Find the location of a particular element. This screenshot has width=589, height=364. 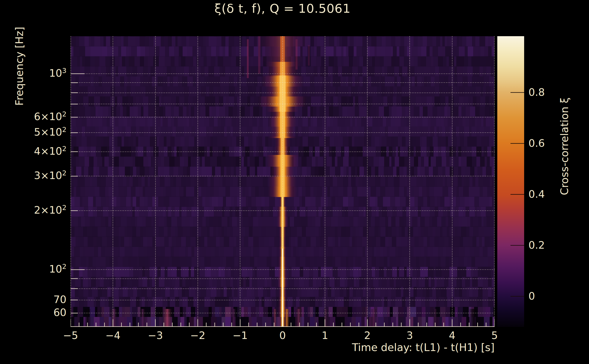

y-axis-label-text: Frequency [Hz] is located at coordinates (19, 66).